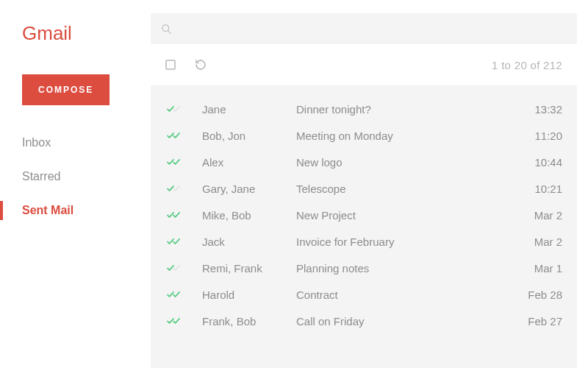 The height and width of the screenshot is (368, 588). I want to click on message-sender: Gary, Jane, so click(249, 188).